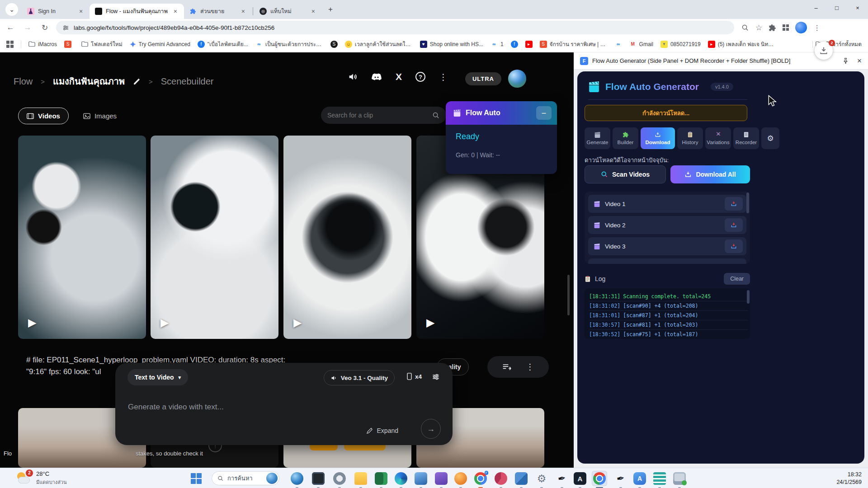 The width and height of the screenshot is (868, 488). Describe the element at coordinates (42, 44) in the screenshot. I see `bookmark-imacros: iMacros` at that location.